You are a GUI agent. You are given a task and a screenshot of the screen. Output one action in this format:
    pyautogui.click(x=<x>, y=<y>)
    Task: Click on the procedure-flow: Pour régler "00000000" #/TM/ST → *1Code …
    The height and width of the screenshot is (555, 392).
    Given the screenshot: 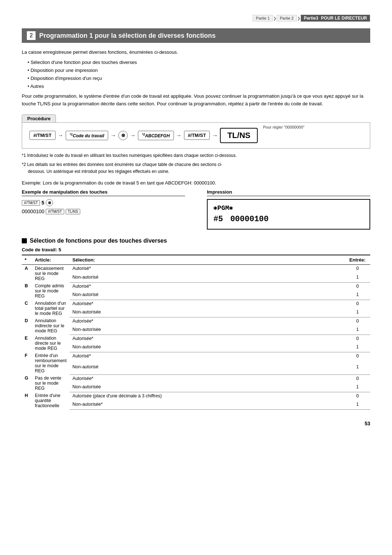 What is the action you would take?
    pyautogui.click(x=196, y=135)
    